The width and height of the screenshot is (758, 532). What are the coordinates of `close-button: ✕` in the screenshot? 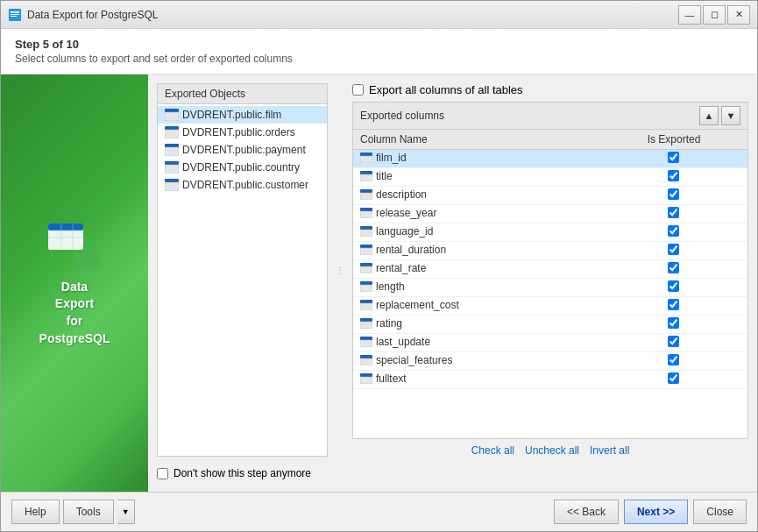 It's located at (739, 15).